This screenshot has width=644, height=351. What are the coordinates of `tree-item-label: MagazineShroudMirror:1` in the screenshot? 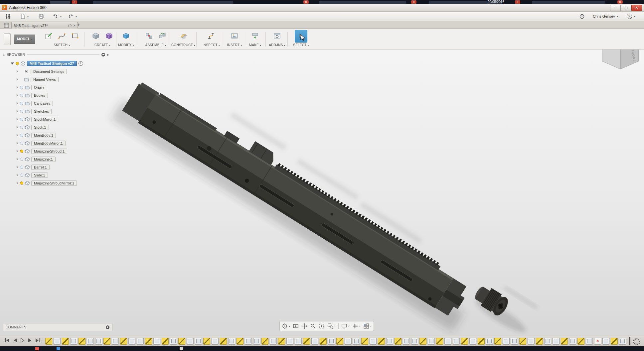 It's located at (54, 183).